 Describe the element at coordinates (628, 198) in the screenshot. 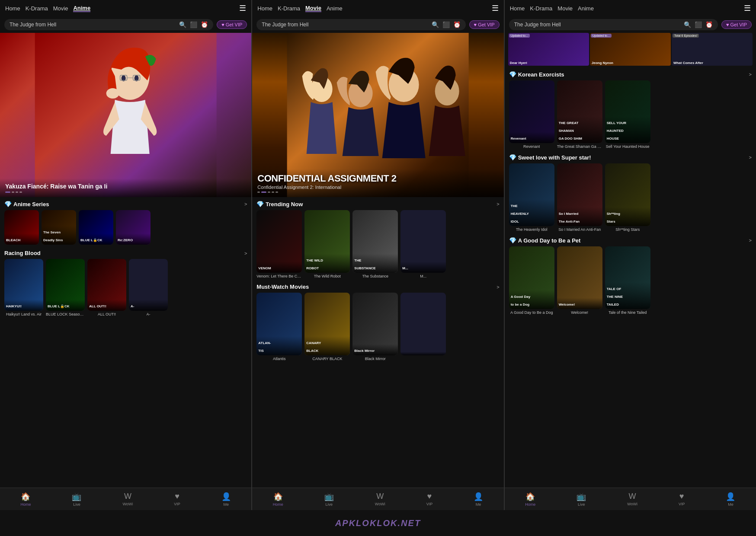

I see `card-wrapper: Sh**ting StarsSh**ting Stars` at that location.